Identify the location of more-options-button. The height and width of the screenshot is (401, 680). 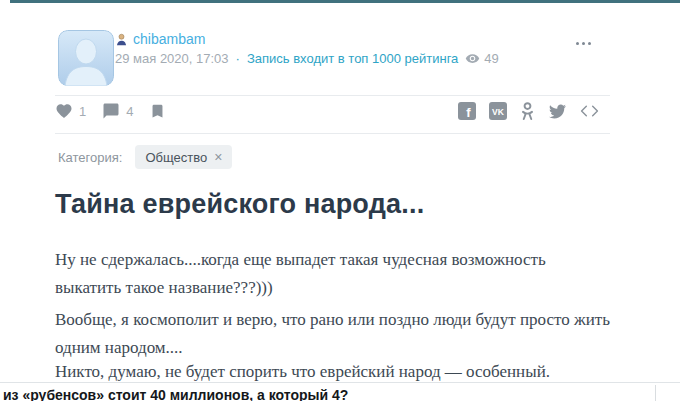
(583, 43).